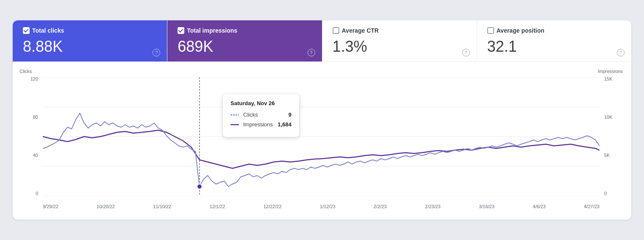 This screenshot has height=240, width=644. What do you see at coordinates (285, 125) in the screenshot?
I see `tooltip-impressions-value: 1,684` at bounding box center [285, 125].